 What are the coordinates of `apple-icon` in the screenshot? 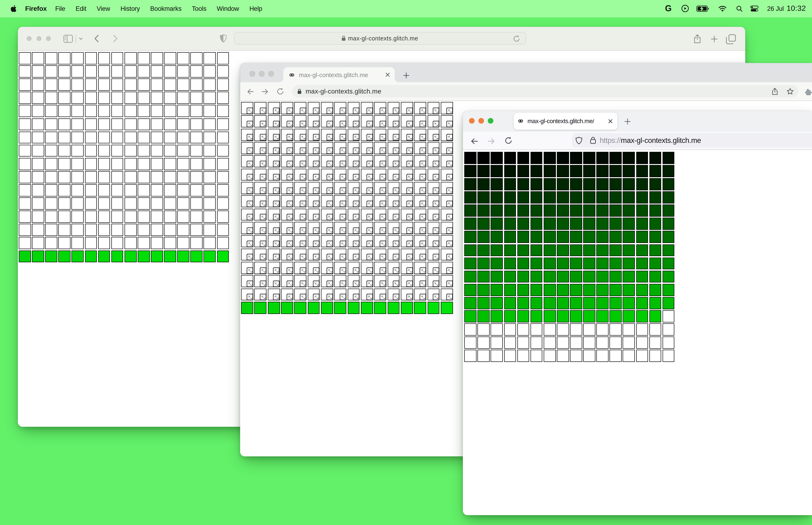 It's located at (14, 9).